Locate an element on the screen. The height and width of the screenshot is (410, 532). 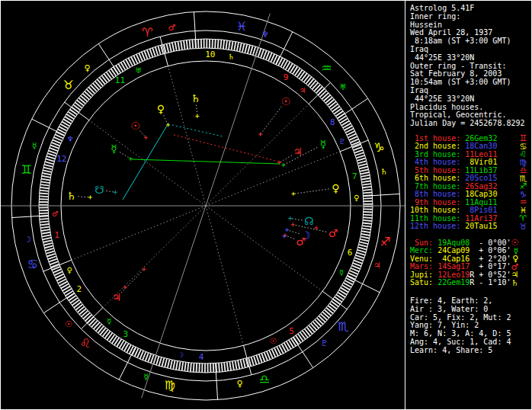
natal-planet-south-node: ☋ is located at coordinates (99, 190).